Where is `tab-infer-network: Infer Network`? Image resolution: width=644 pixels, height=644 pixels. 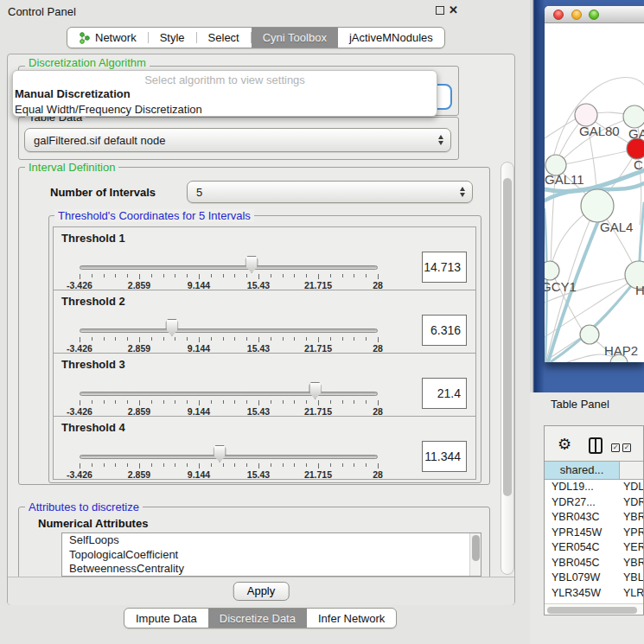
tab-infer-network: Infer Network is located at coordinates (351, 618).